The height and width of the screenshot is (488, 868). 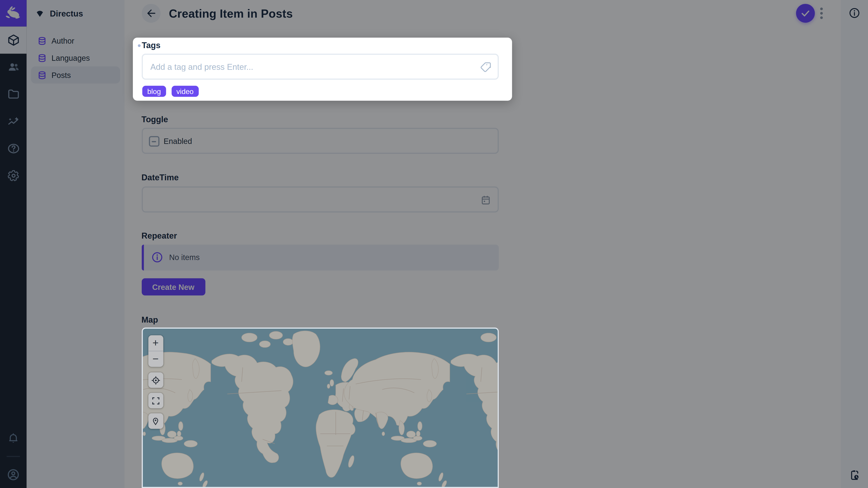 I want to click on fullscreen-icon, so click(x=156, y=401).